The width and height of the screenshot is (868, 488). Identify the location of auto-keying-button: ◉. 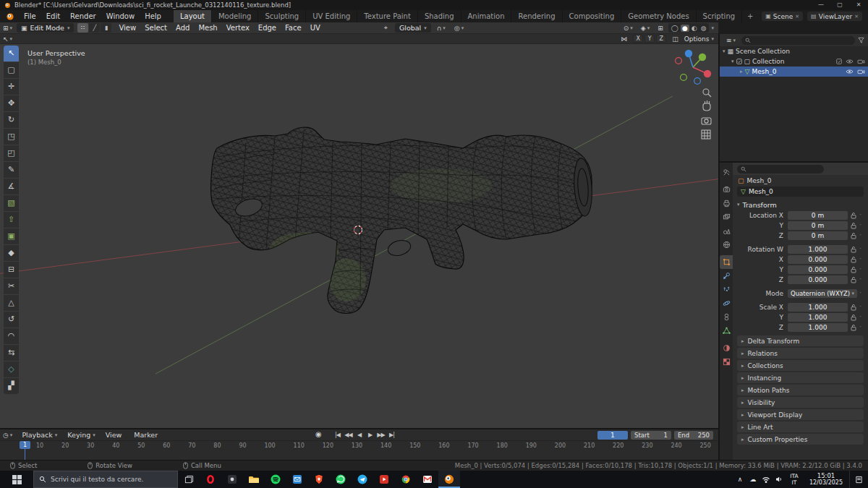
(318, 434).